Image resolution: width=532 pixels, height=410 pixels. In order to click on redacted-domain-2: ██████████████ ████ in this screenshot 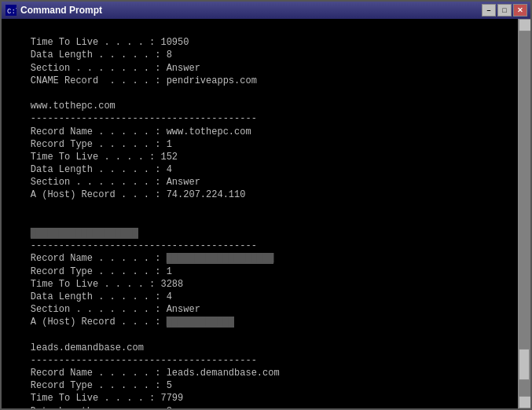, I will do `click(220, 258)`.